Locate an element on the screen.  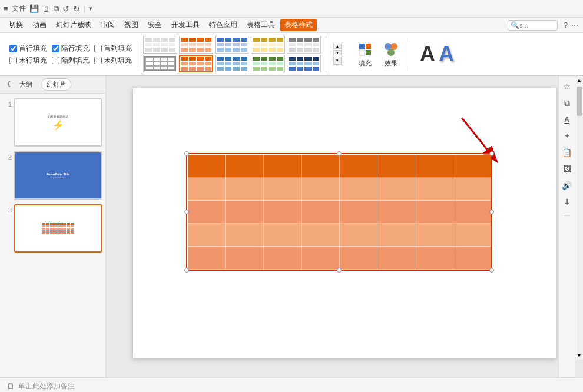
effect-button: 效果 is located at coordinates (391, 54).